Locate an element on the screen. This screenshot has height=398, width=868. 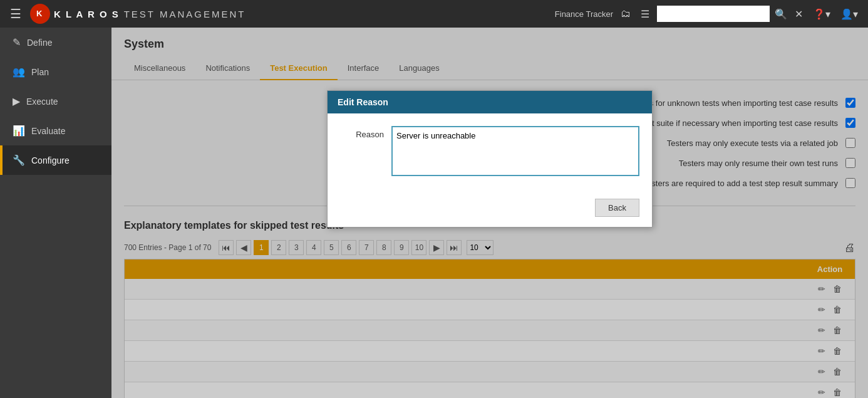
sidebar-item-plan: 👥 Plan is located at coordinates (56, 71).